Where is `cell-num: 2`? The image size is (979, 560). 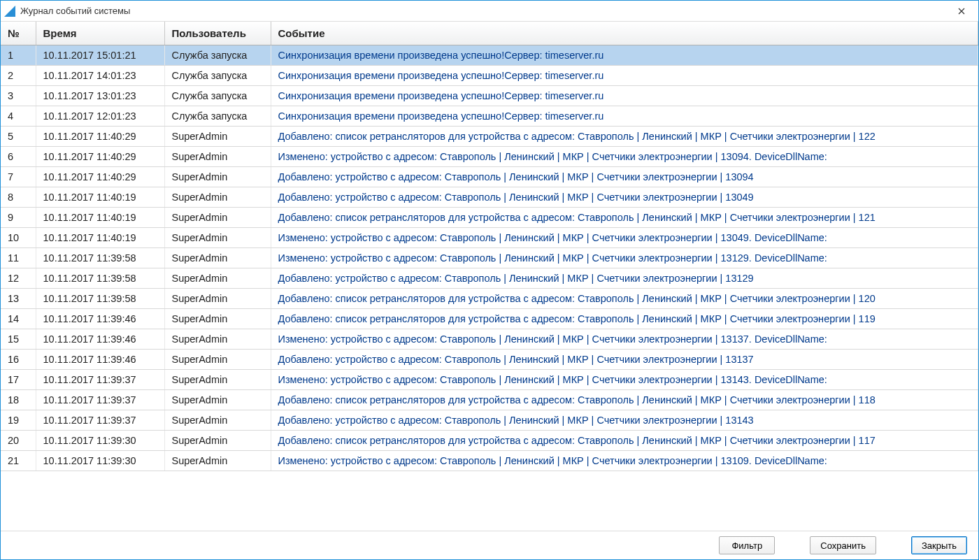 cell-num: 2 is located at coordinates (18, 76).